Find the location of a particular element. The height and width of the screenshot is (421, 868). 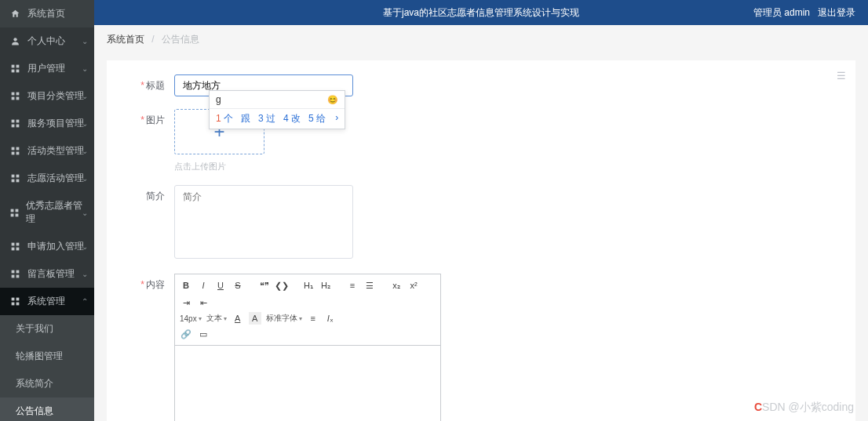

align-icon: ≡ is located at coordinates (313, 318).